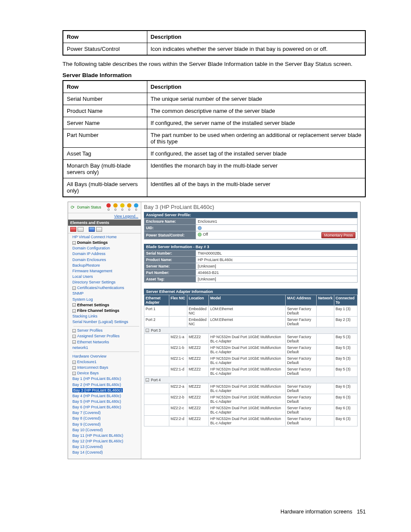 The image size is (411, 532). What do you see at coordinates (277, 221) in the screenshot?
I see `val-enc-name: Enclosure1` at bounding box center [277, 221].